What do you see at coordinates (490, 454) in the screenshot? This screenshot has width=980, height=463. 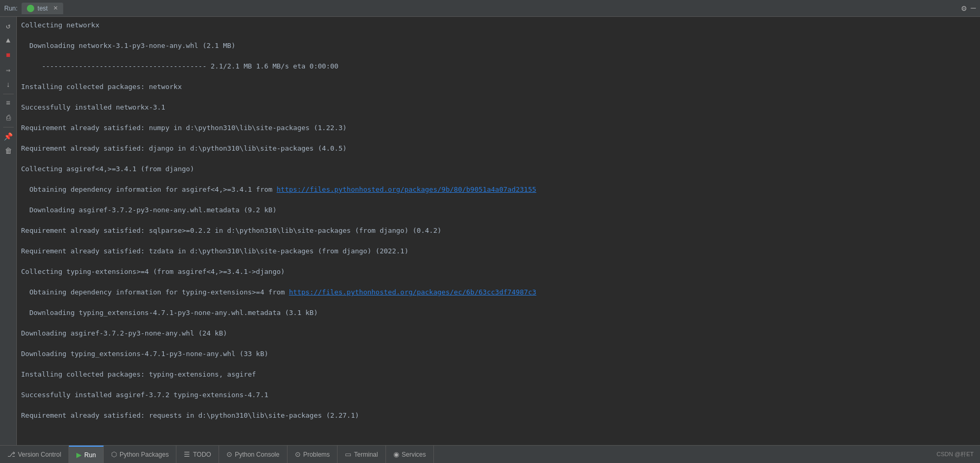 I see `bottom-tab-bar: ⎇ Version Control ▶ Run ⬡ Python Package…` at bounding box center [490, 454].